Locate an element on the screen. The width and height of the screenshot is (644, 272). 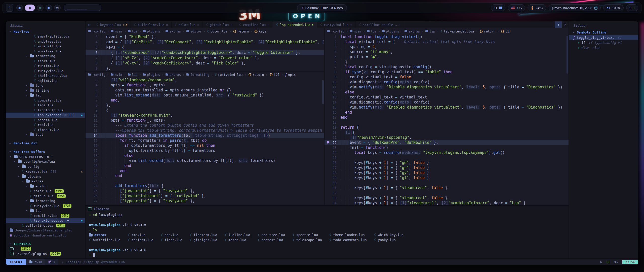
tree-item-rustywind-lua: ☾rustywind.lua is located at coordinates (45, 71).